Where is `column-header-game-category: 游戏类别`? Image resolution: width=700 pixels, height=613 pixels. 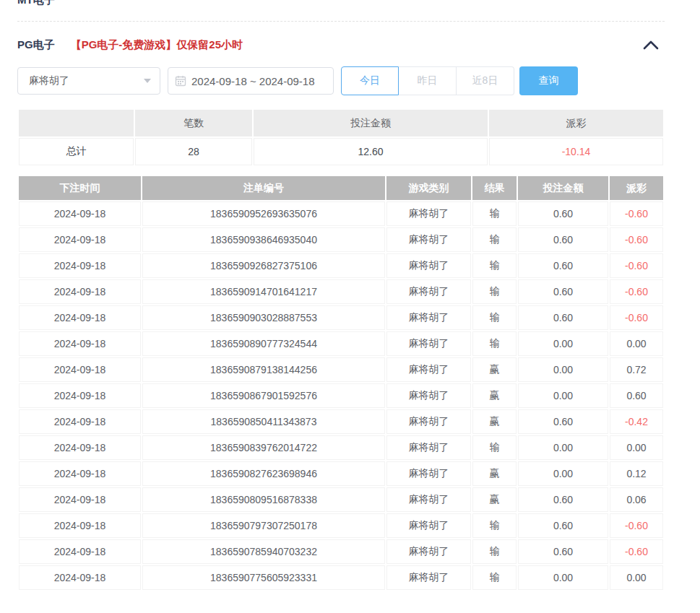
column-header-game-category: 游戏类别 is located at coordinates (429, 188).